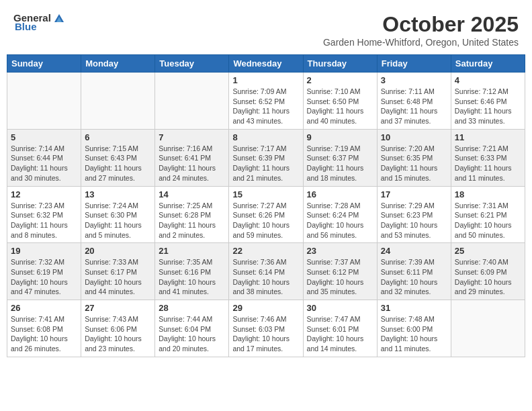 The height and width of the screenshot is (411, 532). I want to click on day-info: Sunrise: 7:21 AM Sunset: 6:33 PM Dayligh…, so click(488, 164).